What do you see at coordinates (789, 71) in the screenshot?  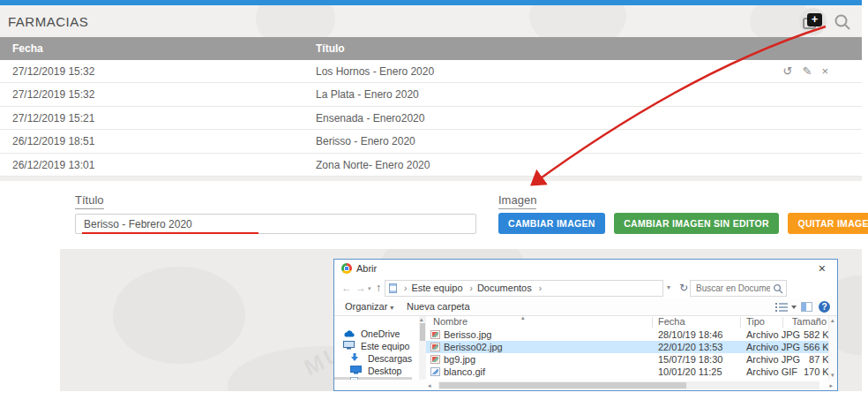 I see `history-icon: ↺` at bounding box center [789, 71].